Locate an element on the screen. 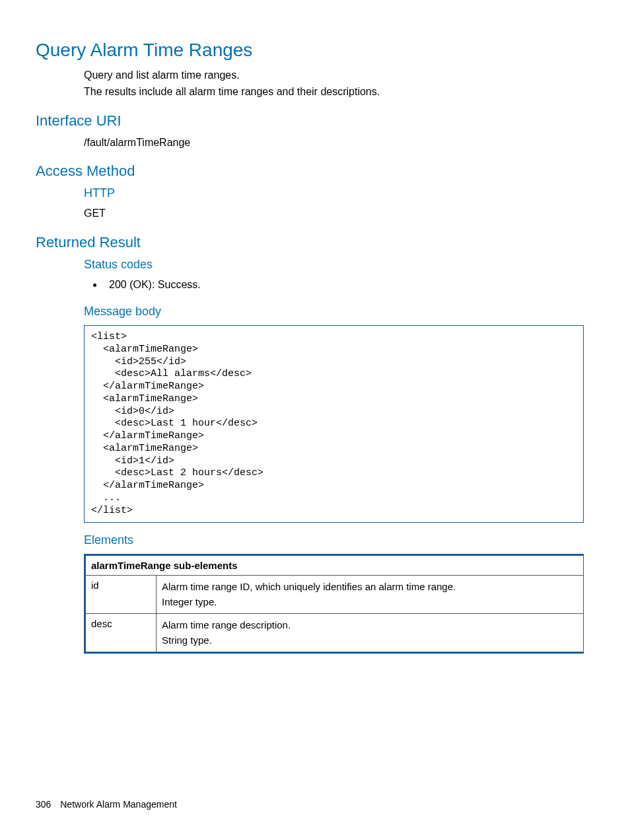 The height and width of the screenshot is (840, 630). element-desc-line: Alarm time range ID, which uniquely iden… is located at coordinates (370, 587).